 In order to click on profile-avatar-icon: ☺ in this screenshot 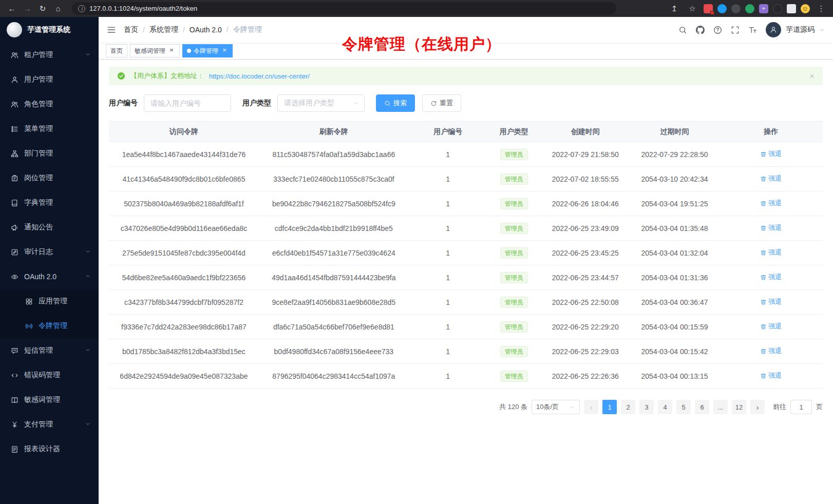, I will do `click(805, 9)`.